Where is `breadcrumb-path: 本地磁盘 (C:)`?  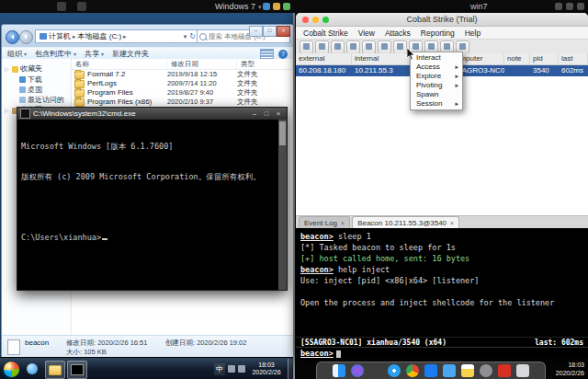
breadcrumb-path: 本地磁盘 (C:) is located at coordinates (100, 37).